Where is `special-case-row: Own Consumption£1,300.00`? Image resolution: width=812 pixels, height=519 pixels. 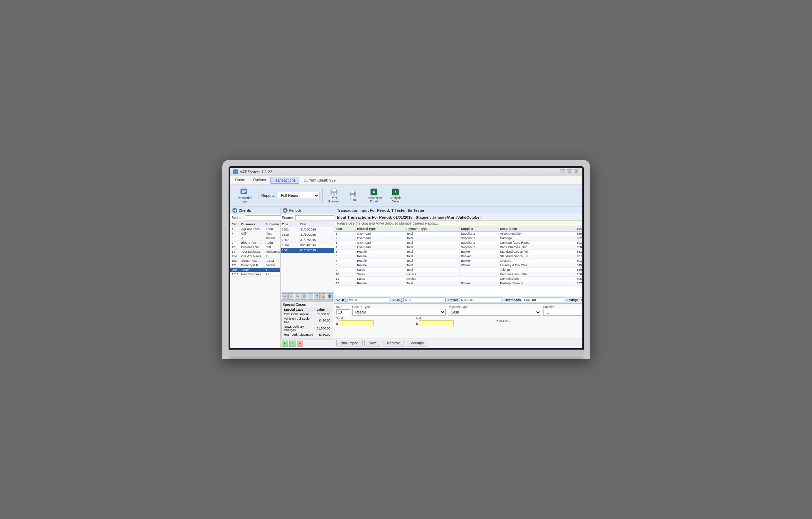
special-case-row: Own Consumption£1,300.00 is located at coordinates (307, 314).